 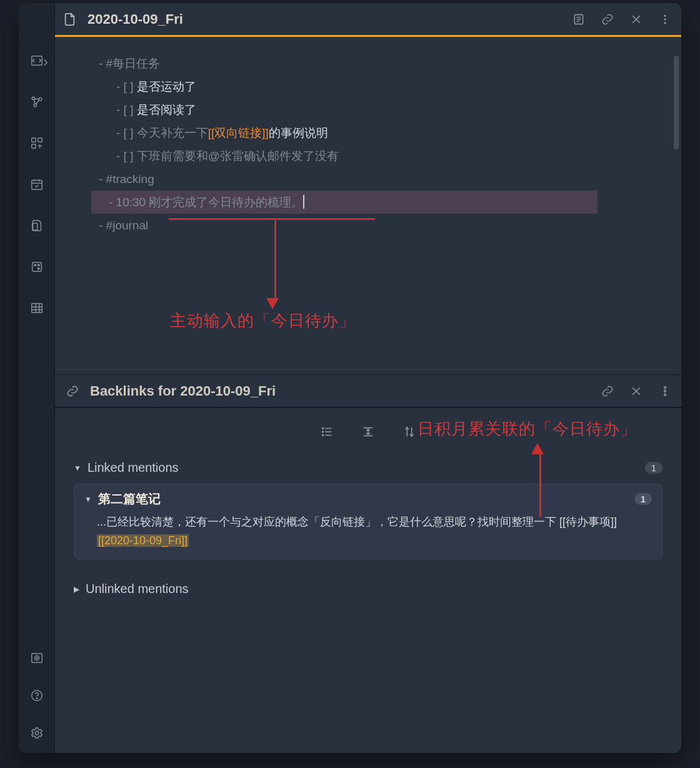 I want to click on annotation-underline, so click(x=272, y=219).